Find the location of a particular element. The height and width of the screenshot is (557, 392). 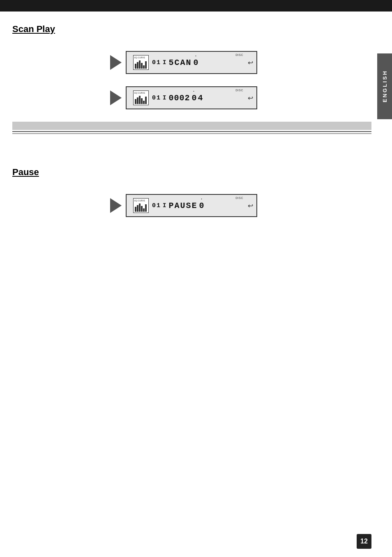

lcd-text-3: 01 I PAUSE ·0 is located at coordinates (201, 206).